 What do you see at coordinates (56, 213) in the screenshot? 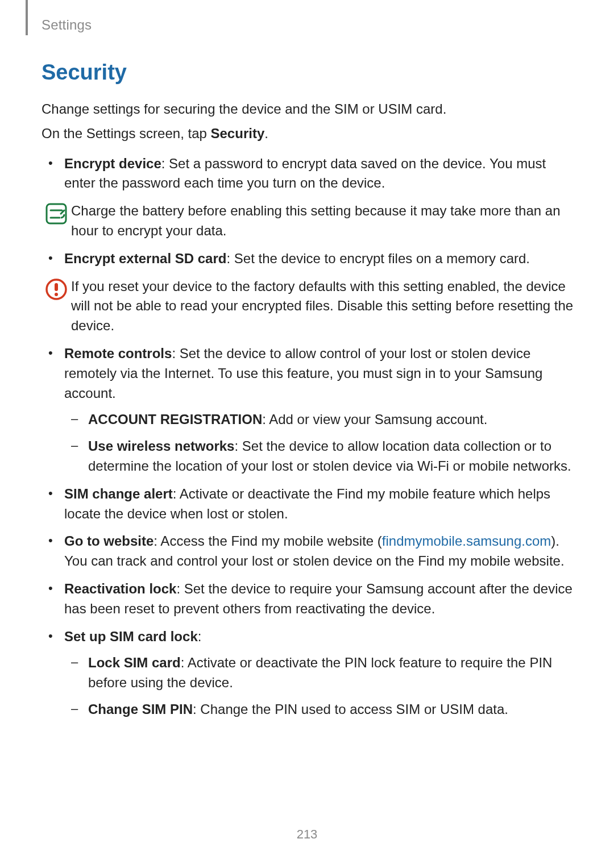
I see `note-icon` at bounding box center [56, 213].